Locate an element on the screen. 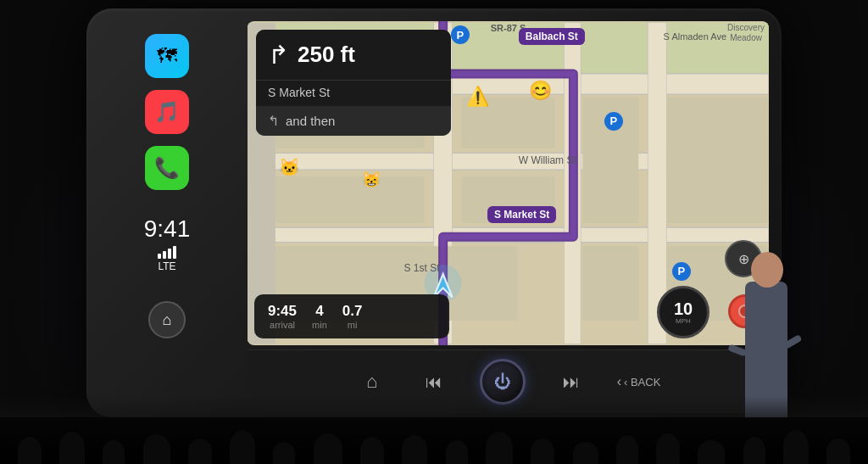  back-chevron-icon: ‹ is located at coordinates (619, 382).